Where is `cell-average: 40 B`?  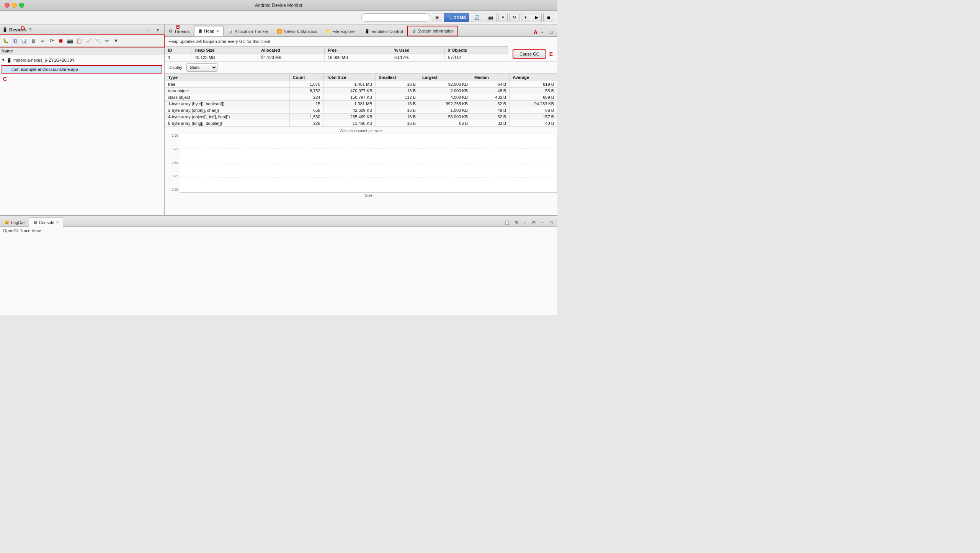 cell-average: 40 B is located at coordinates (534, 123).